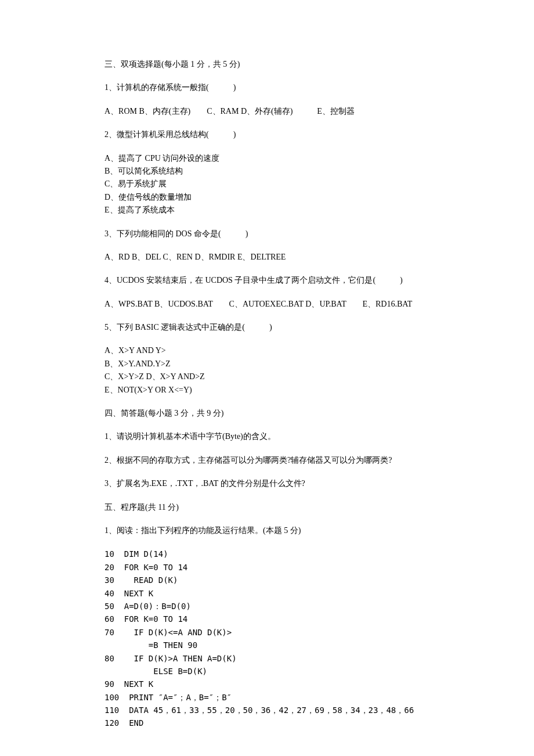 This screenshot has height=756, width=534. I want to click on s3-q5-optCD: C、X>Y>Z D、X>Y AND>Z, so click(267, 377).